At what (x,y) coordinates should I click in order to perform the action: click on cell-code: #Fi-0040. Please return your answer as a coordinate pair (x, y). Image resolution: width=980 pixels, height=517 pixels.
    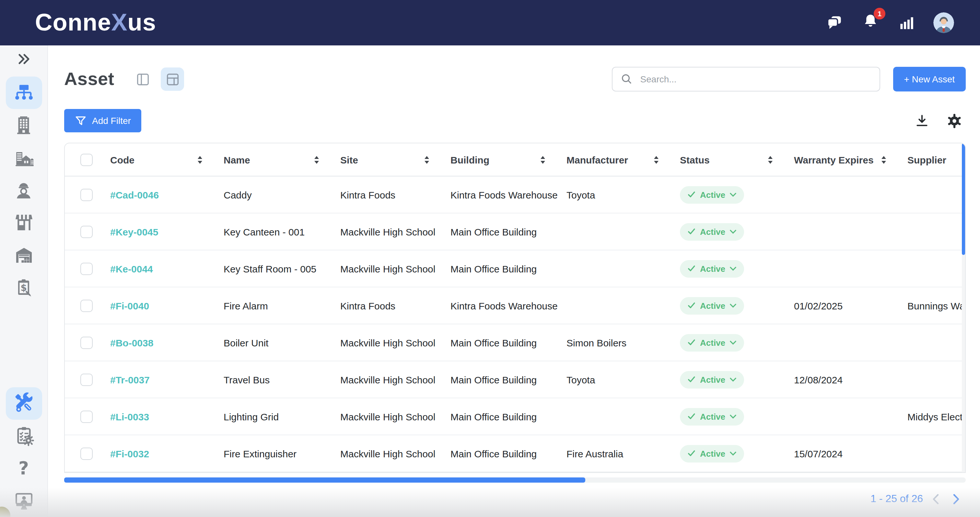
    Looking at the image, I should click on (161, 305).